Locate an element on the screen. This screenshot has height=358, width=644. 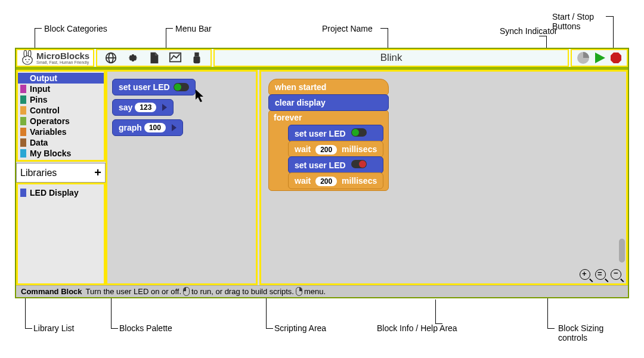
category-input: Input is located at coordinates (61, 89).